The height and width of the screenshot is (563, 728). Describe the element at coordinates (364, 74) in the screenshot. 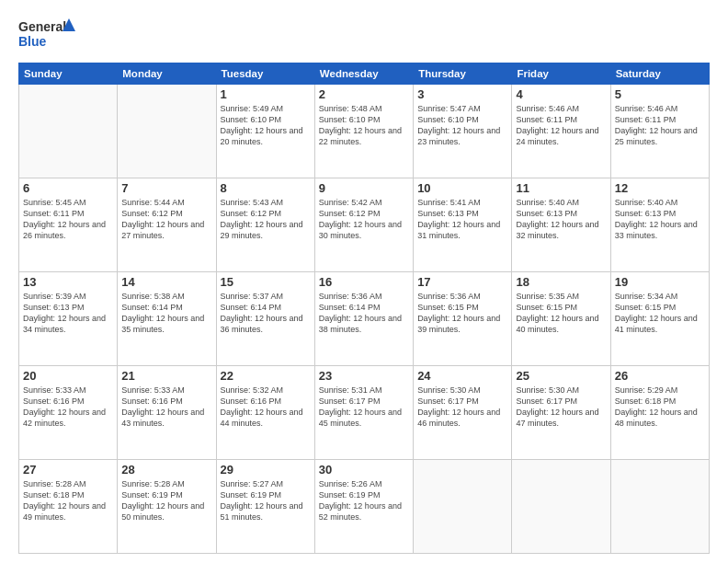

I see `calendar-header-wednesday: Wednesday` at that location.